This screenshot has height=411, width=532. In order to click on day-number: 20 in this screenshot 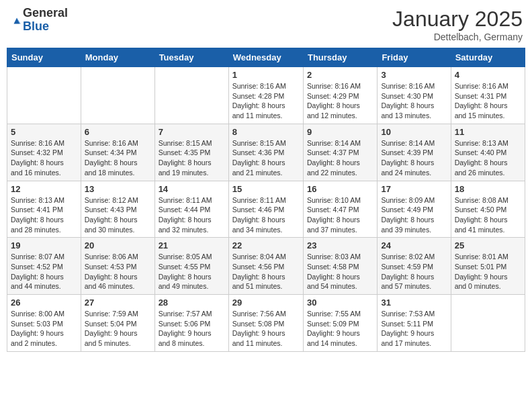, I will do `click(118, 246)`.